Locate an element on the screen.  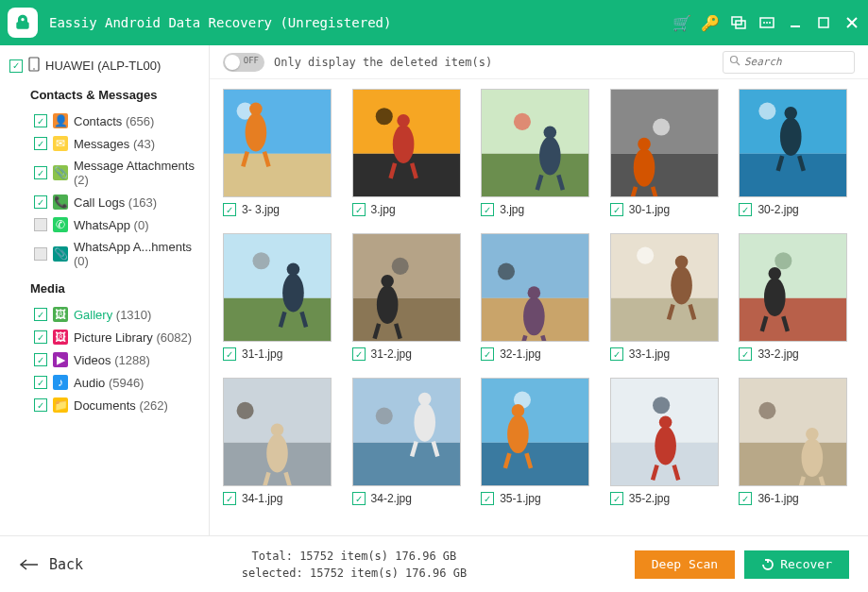
device-checkbox: ✓ is located at coordinates (16, 66).